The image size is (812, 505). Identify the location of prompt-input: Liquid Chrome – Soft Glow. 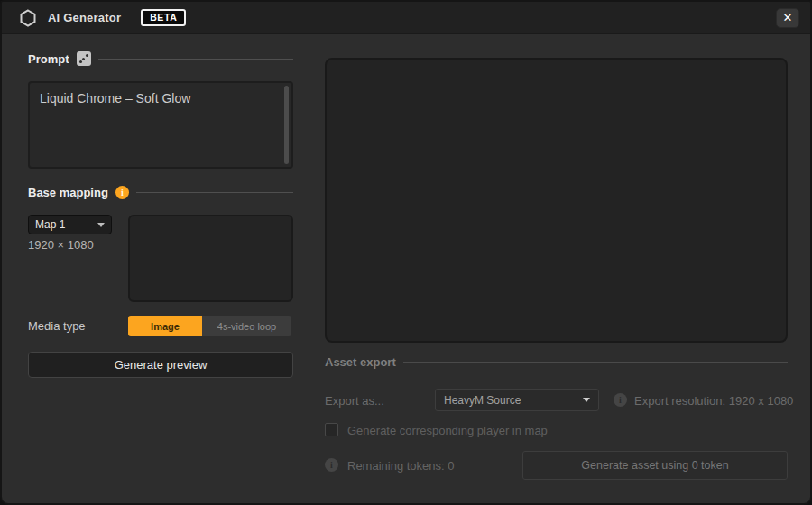
(161, 124).